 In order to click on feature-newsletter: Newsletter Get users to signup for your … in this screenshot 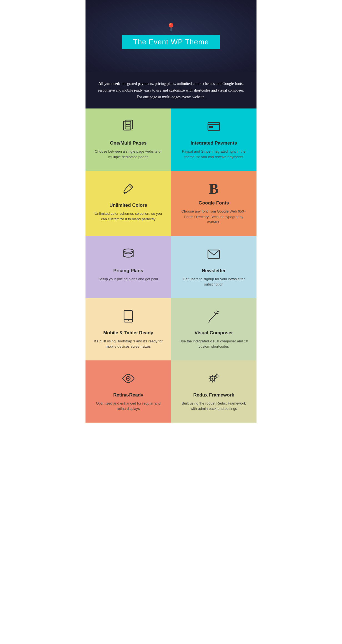, I will do `click(214, 267)`.